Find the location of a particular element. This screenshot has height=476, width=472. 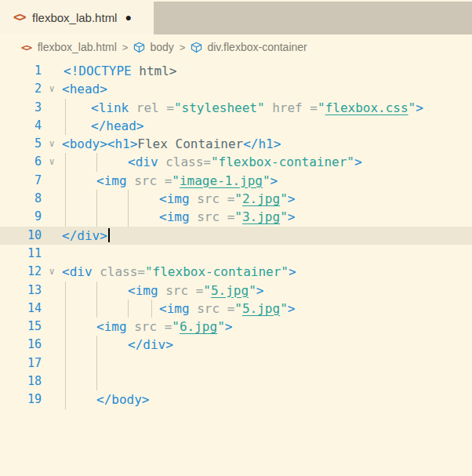

code-line-content: <img src ="3.jpg"> is located at coordinates (267, 216).